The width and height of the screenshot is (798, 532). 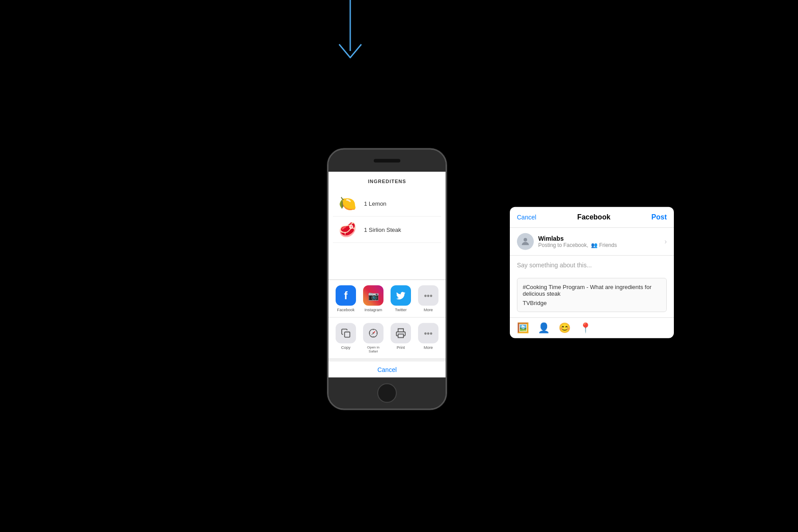 What do you see at coordinates (346, 333) in the screenshot?
I see `copy-icon-wrapper` at bounding box center [346, 333].